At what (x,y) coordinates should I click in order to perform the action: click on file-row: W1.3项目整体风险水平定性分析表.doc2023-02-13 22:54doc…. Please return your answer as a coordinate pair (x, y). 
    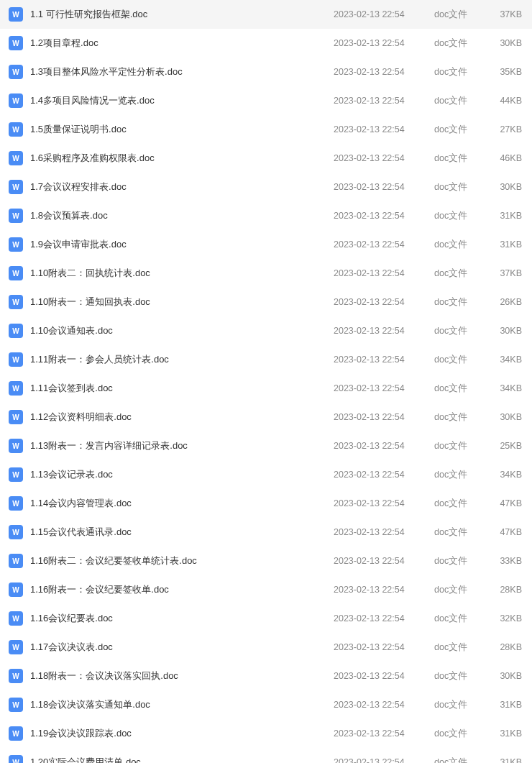
    Looking at the image, I should click on (266, 72).